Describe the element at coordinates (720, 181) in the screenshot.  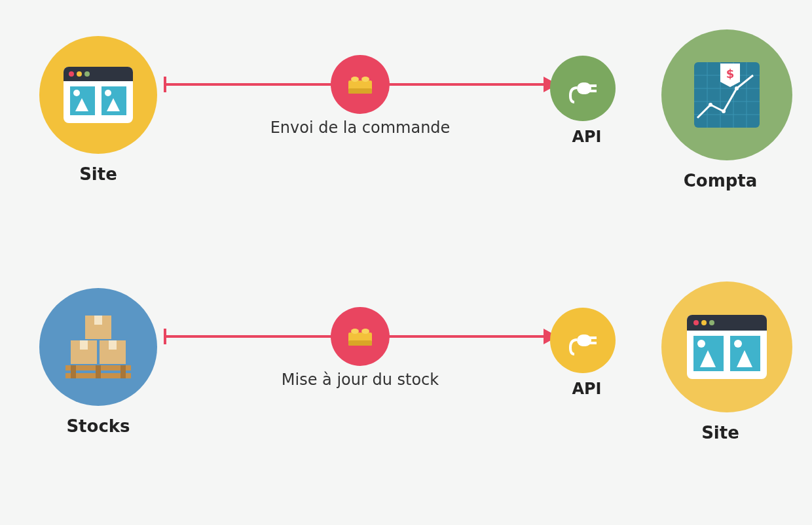
I see `label-compta: Compta` at that location.